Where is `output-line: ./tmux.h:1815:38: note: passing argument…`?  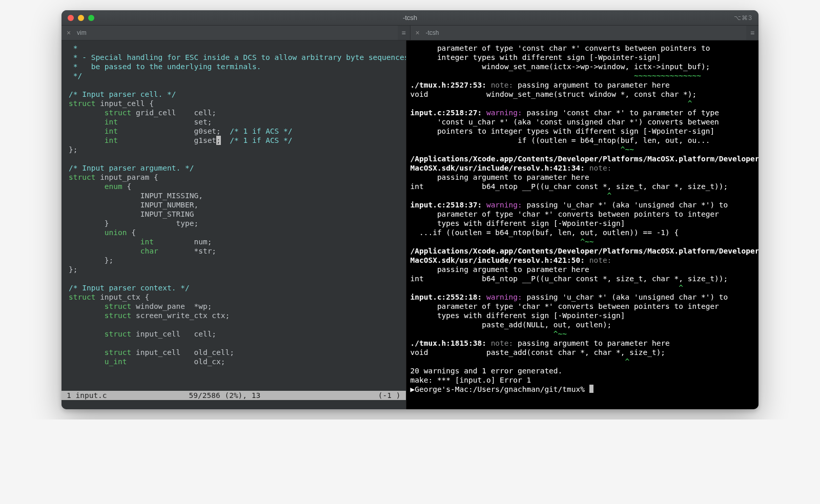 output-line: ./tmux.h:1815:38: note: passing argument… is located at coordinates (583, 343).